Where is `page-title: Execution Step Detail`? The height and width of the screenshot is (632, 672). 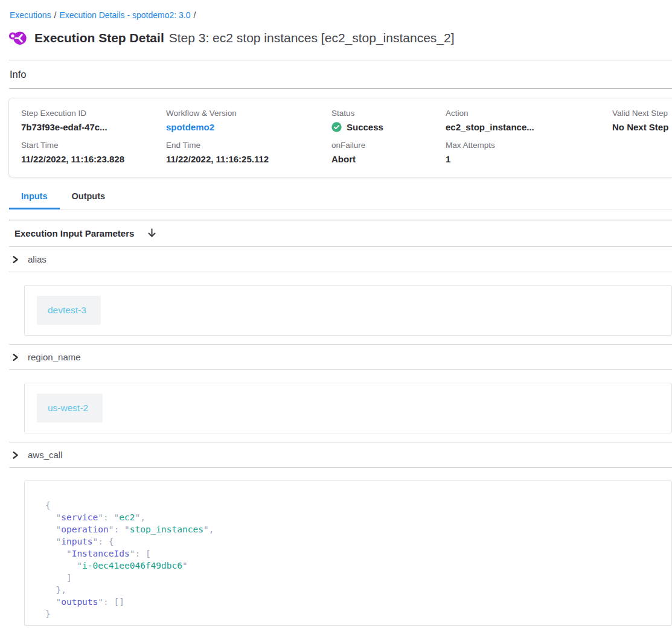 page-title: Execution Step Detail is located at coordinates (99, 37).